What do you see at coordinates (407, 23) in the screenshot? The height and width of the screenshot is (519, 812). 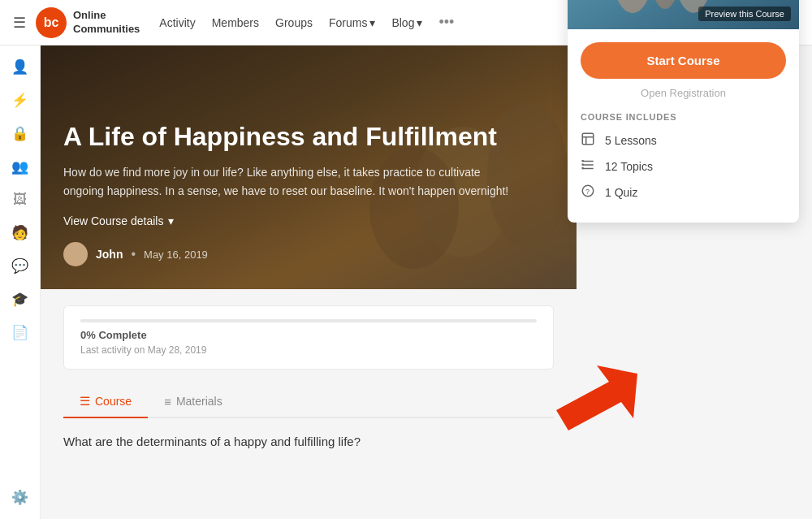 I see `nav-blog: Blog ▾` at bounding box center [407, 23].